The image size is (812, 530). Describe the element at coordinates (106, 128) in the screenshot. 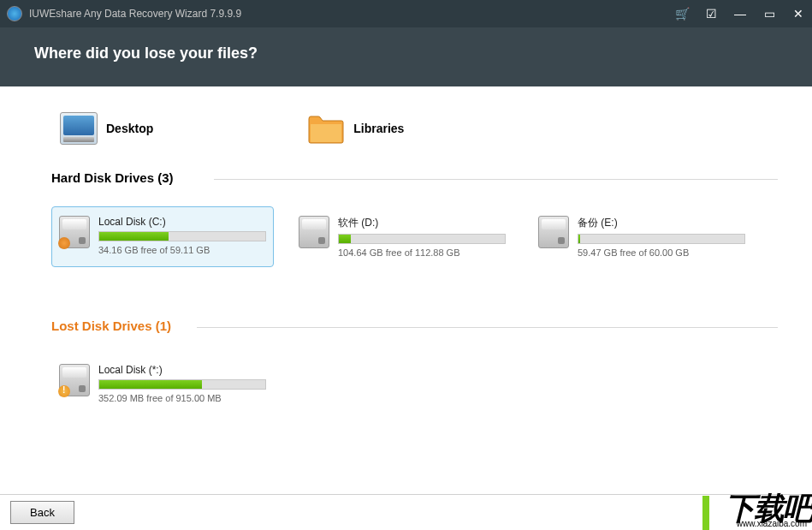

I see `shortcut-desktop: Desktop` at that location.